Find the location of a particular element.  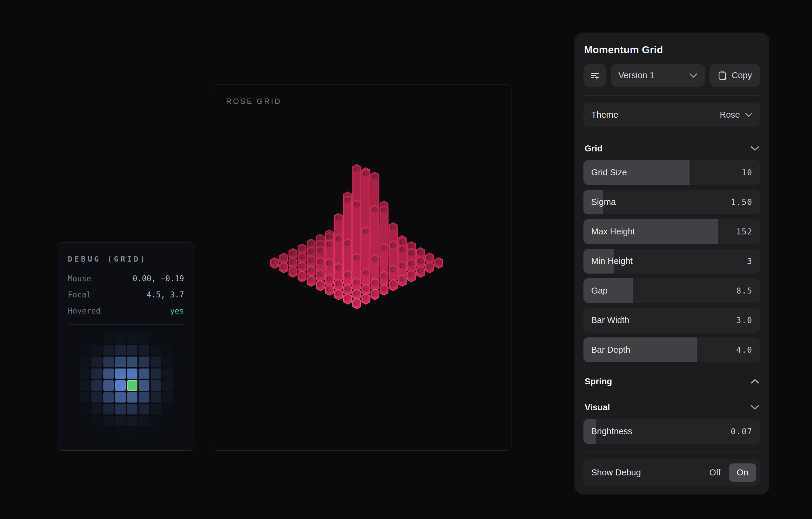

slider-min-height: Min Height3 is located at coordinates (672, 261).